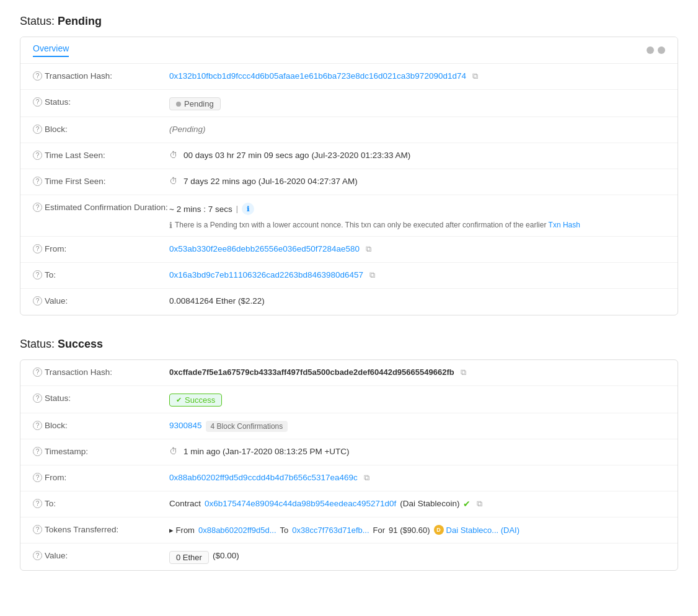 The height and width of the screenshot is (616, 698). Describe the element at coordinates (101, 529) in the screenshot. I see `success-tokens-label: ? Tokens Transferred:` at that location.